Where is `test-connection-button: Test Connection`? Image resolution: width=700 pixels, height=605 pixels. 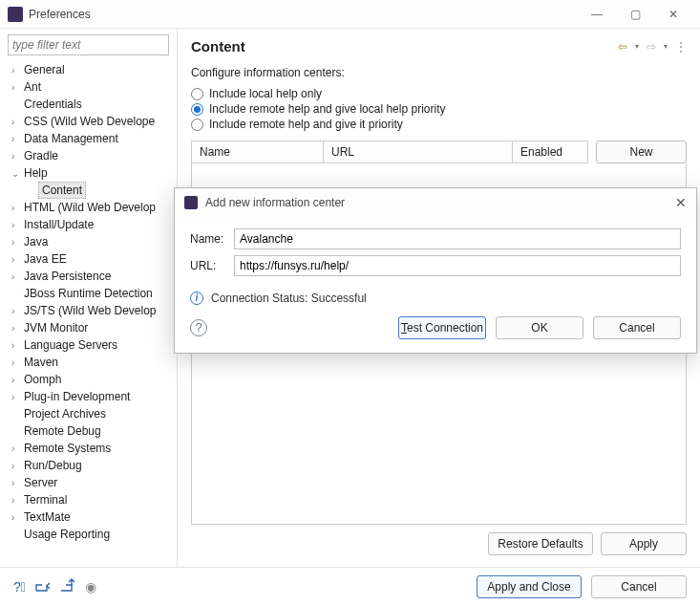 test-connection-button: Test Connection is located at coordinates (442, 328).